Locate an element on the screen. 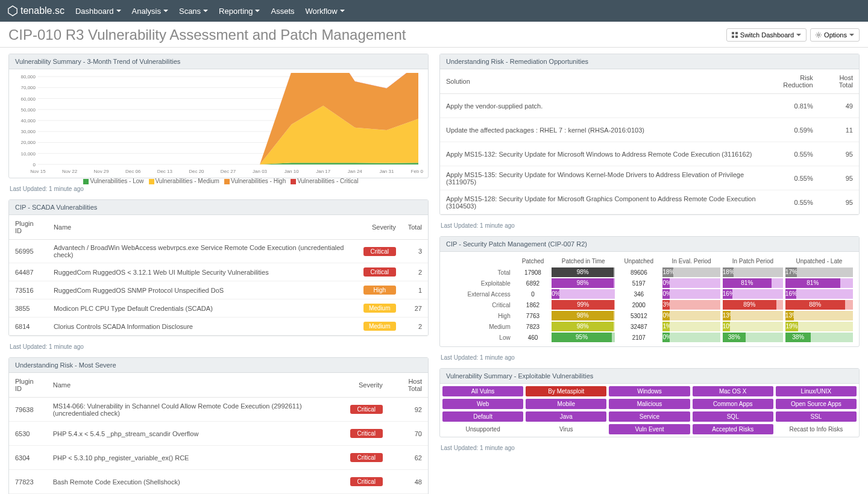 This screenshot has height=494, width=868. table-row: Apply MS15-135: Security Update for Wind… is located at coordinates (650, 178).